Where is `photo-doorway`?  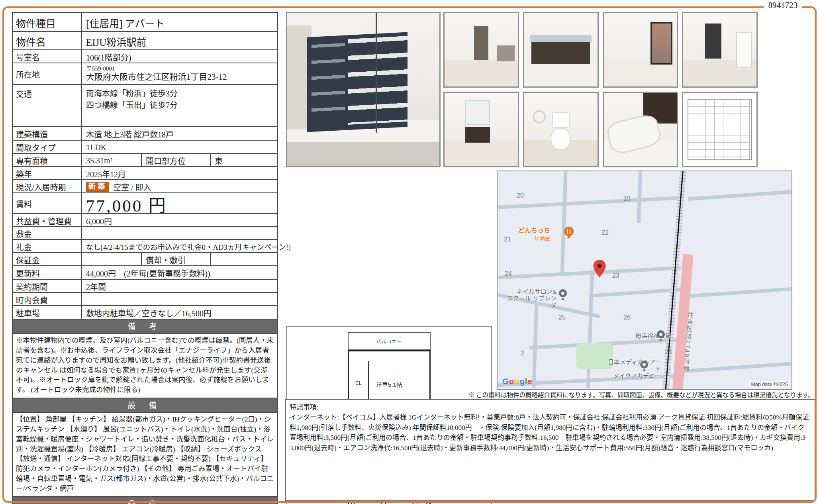
photo-doorway is located at coordinates (481, 43).